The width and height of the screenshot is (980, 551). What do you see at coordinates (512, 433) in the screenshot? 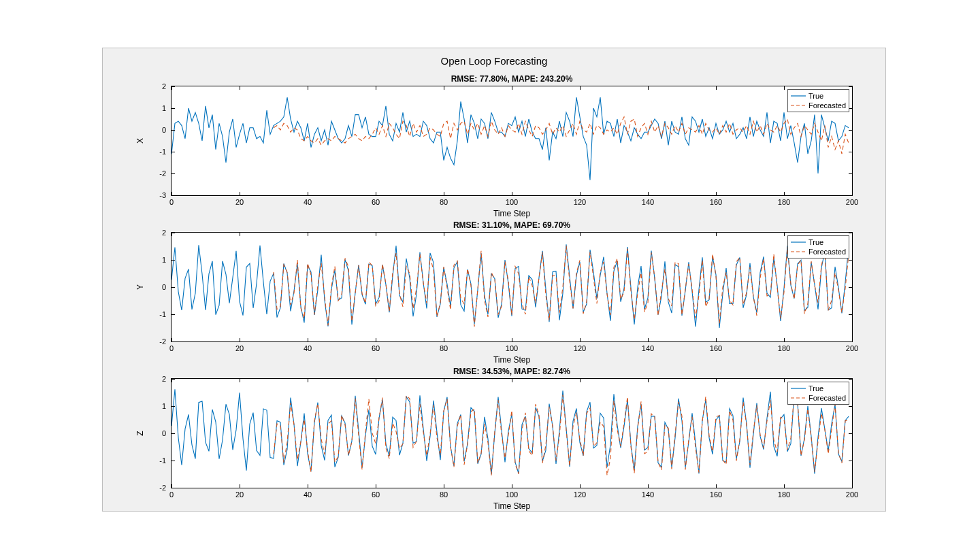
I see `axes-z-plot` at bounding box center [512, 433].